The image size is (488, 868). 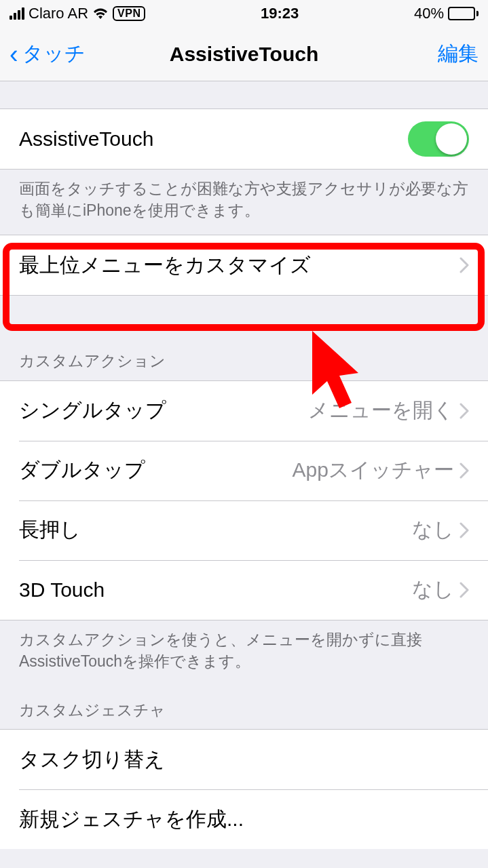 I want to click on custom-actions-footer: カスタムアクションを使うと、メニューを開かずに直接AssistiveTouchを…, so click(x=244, y=650).